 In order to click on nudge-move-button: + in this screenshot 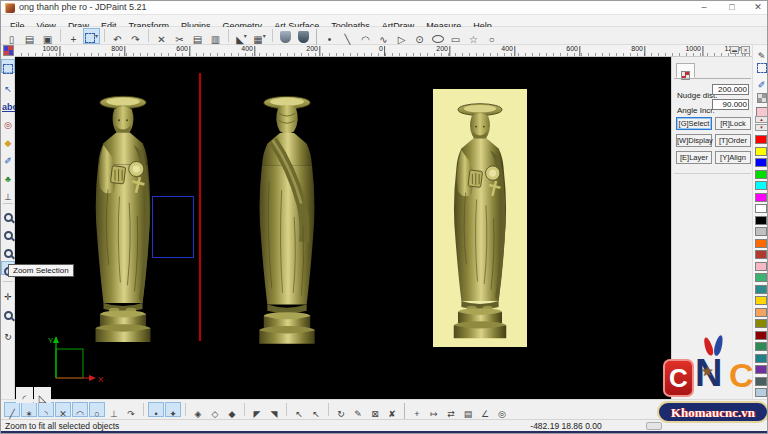, I will do `click(74, 36)`.